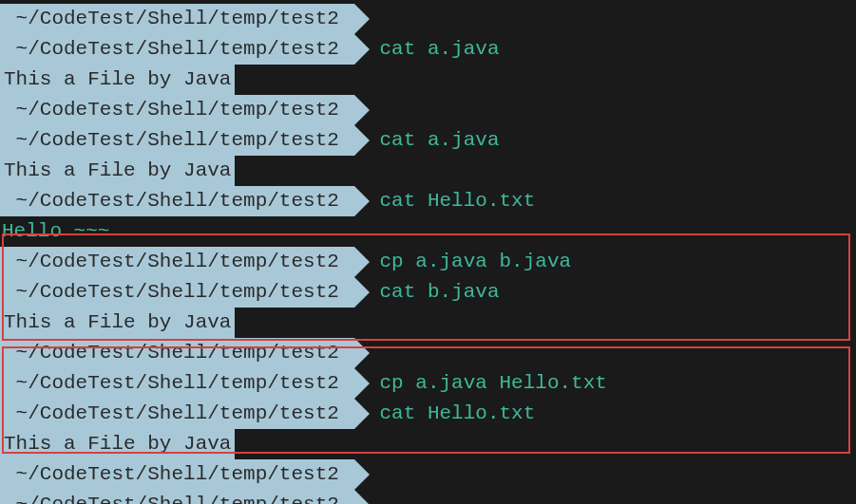 This screenshot has width=856, height=504. Describe the element at coordinates (55, 232) in the screenshot. I see `output-text: Hello ~~~` at that location.